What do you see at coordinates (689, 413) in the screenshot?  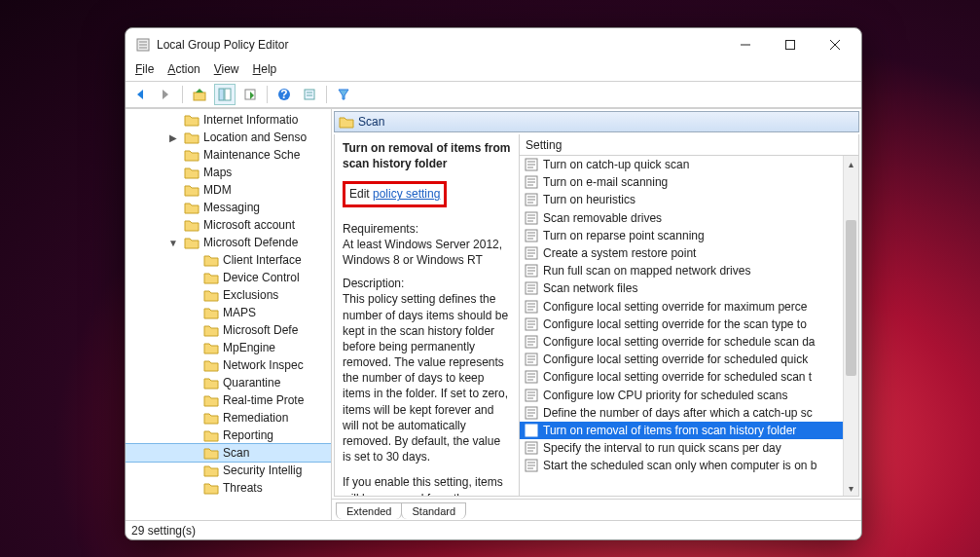 I see `setting-item: Define the number of days after which a …` at bounding box center [689, 413].